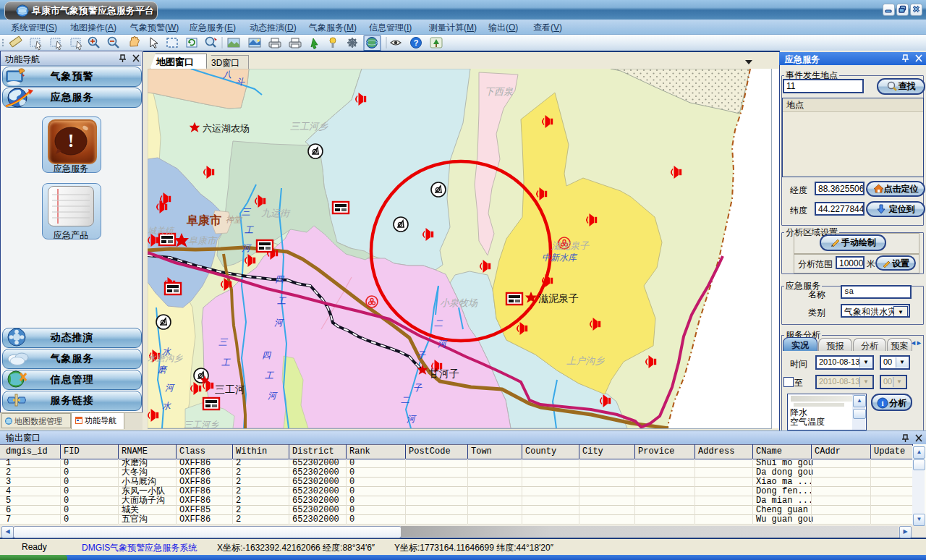 This screenshot has width=926, height=560. What do you see at coordinates (230, 389) in the screenshot?
I see `svg-text: 三工河` at bounding box center [230, 389].